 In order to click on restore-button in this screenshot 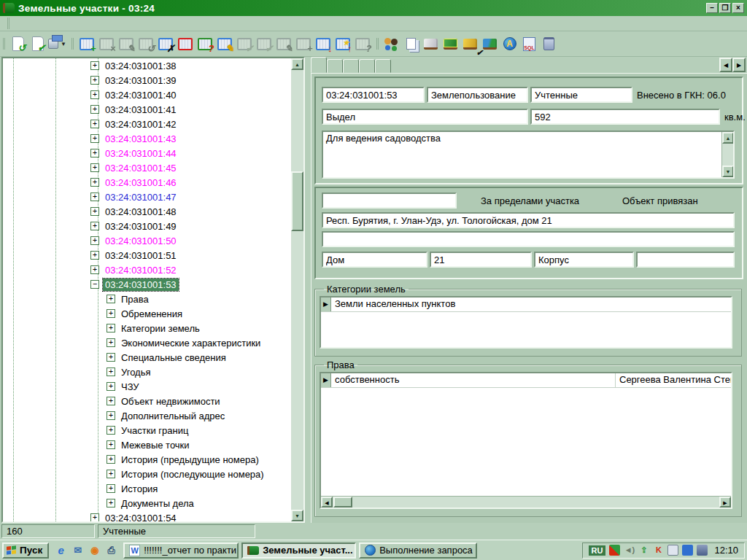, I will do `click(725, 8)`.